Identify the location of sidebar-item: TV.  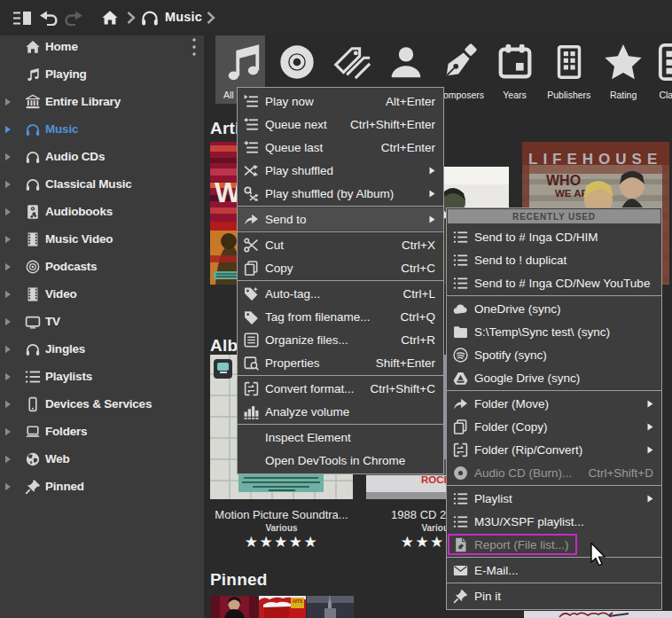
(102, 321).